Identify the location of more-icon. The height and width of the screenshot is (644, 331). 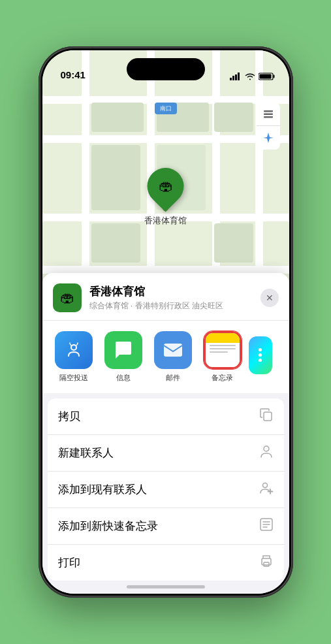
(260, 355).